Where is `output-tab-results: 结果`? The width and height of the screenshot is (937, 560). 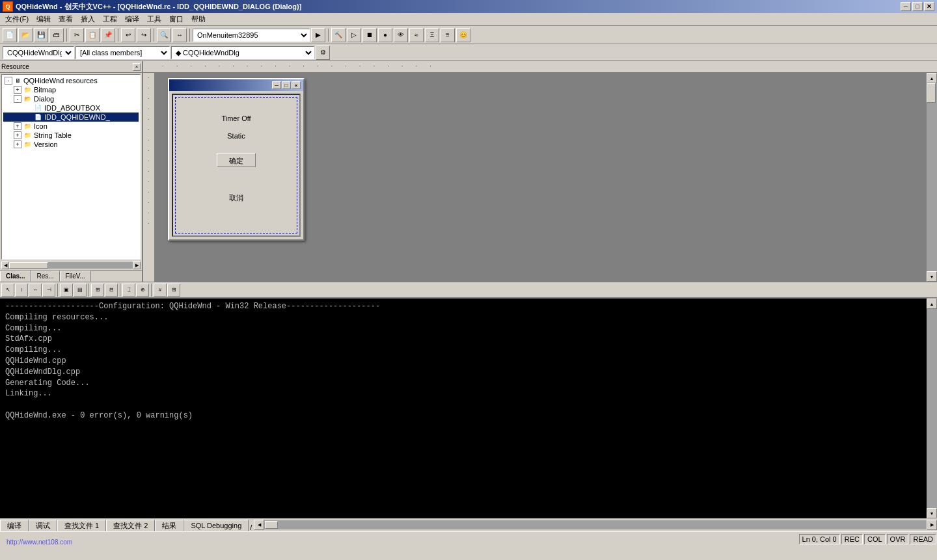 output-tab-results: 结果 is located at coordinates (169, 526).